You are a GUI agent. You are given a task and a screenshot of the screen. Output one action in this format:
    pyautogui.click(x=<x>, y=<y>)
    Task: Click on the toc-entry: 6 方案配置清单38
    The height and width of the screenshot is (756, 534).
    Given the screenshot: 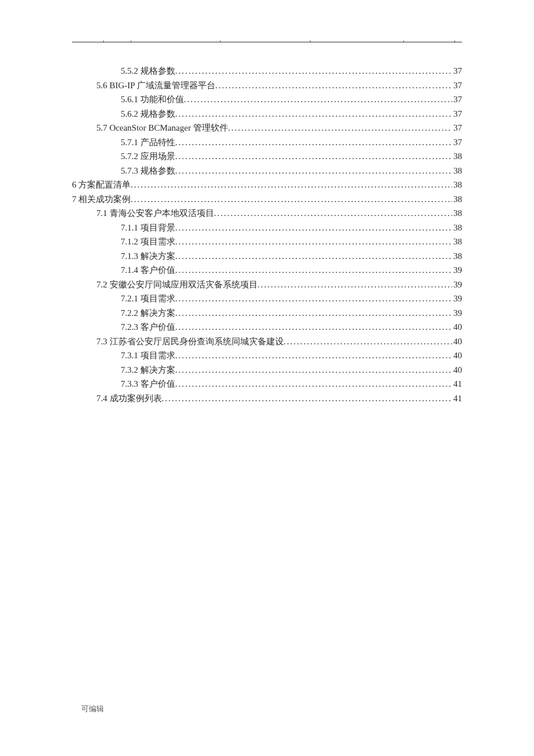 What is the action you would take?
    pyautogui.click(x=267, y=185)
    